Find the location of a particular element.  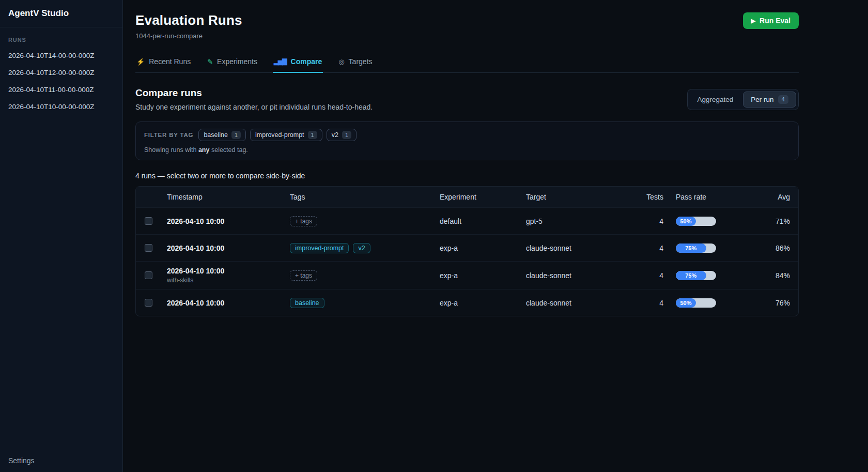

toggle-count-badge: 4 is located at coordinates (783, 99).